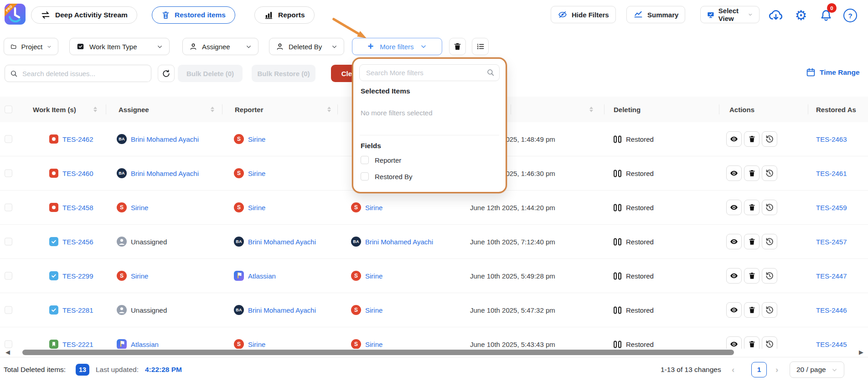 The image size is (868, 382). I want to click on work-item-link: TES-2458, so click(78, 208).